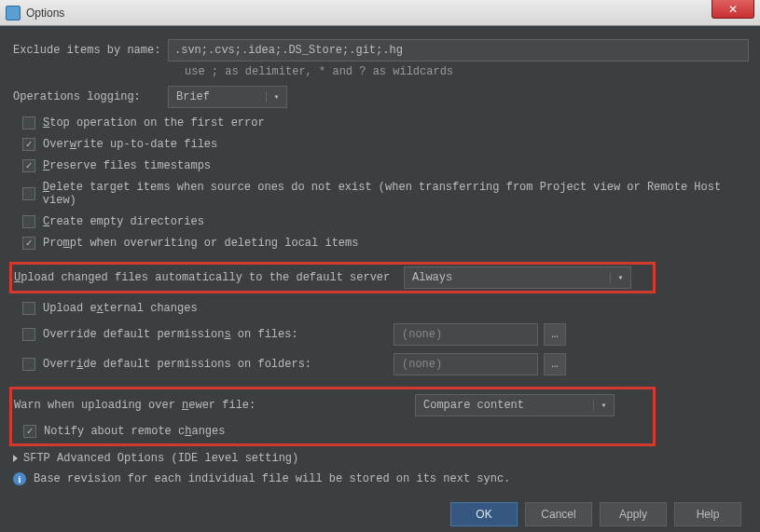  Describe the element at coordinates (209, 278) in the screenshot. I see `auto-upload-label: Upload changed files automatically to th…` at that location.